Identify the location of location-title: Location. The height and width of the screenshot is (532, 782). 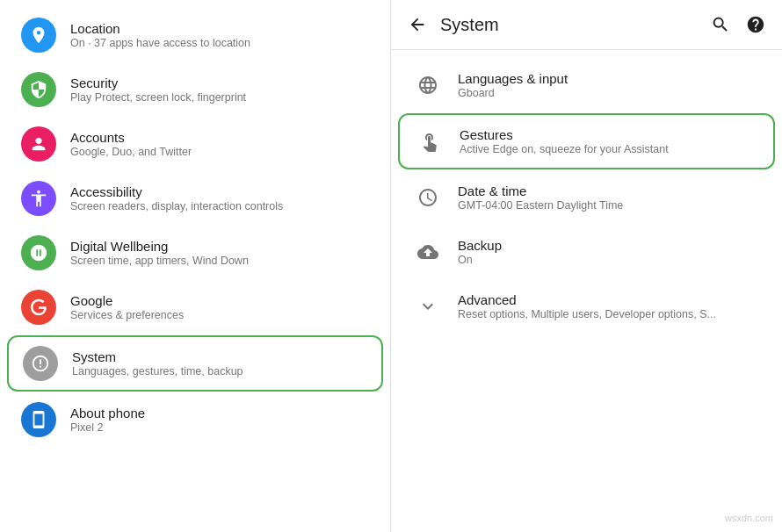
(160, 28).